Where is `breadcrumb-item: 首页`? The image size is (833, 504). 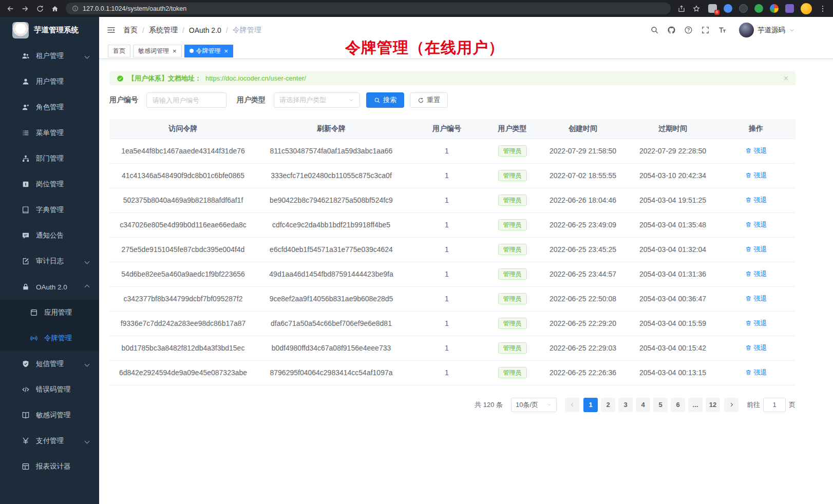 breadcrumb-item: 首页 is located at coordinates (130, 30).